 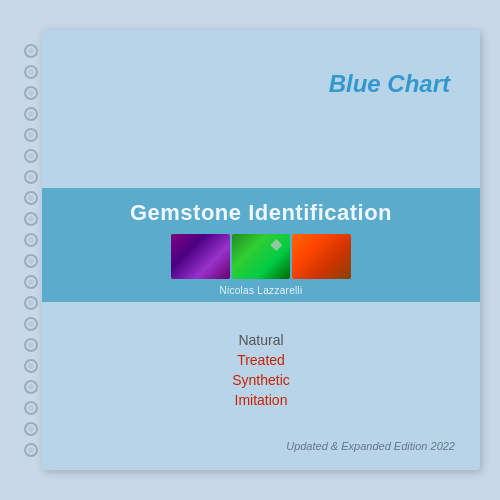 What do you see at coordinates (261, 360) in the screenshot?
I see `category-treated: Treated` at bounding box center [261, 360].